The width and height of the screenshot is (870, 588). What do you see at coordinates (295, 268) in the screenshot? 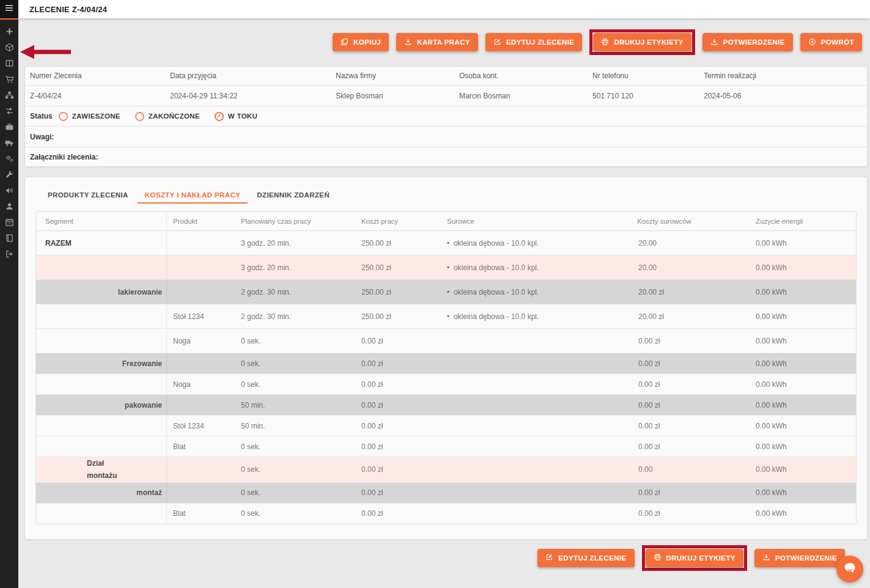
I see `cell-planowany-czas: 3 godz. 20 min.` at bounding box center [295, 268].